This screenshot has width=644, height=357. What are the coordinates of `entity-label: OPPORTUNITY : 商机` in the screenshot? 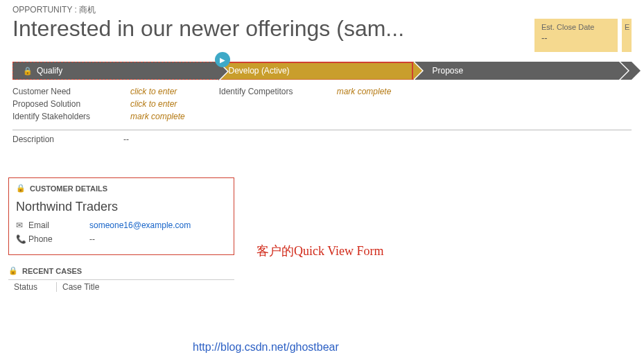 It's located at (322, 8).